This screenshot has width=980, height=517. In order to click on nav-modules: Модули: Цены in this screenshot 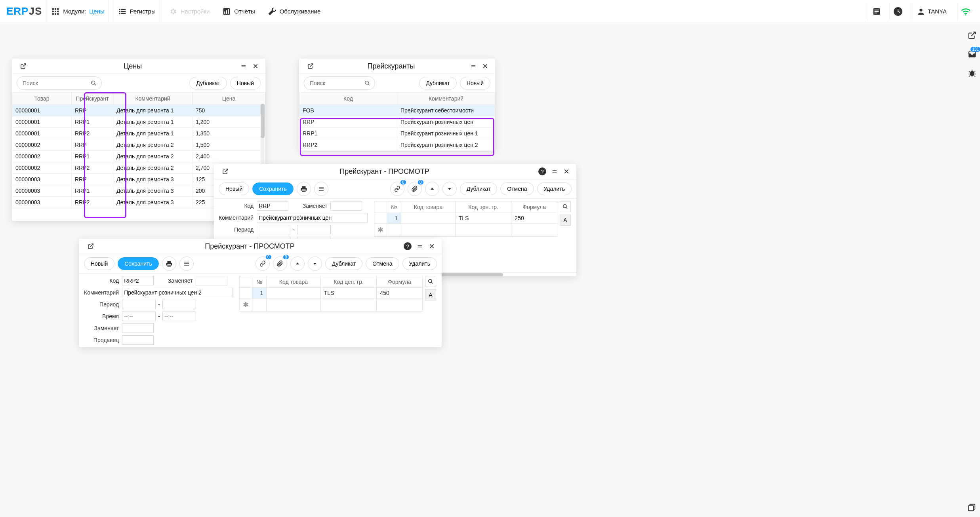, I will do `click(78, 11)`.